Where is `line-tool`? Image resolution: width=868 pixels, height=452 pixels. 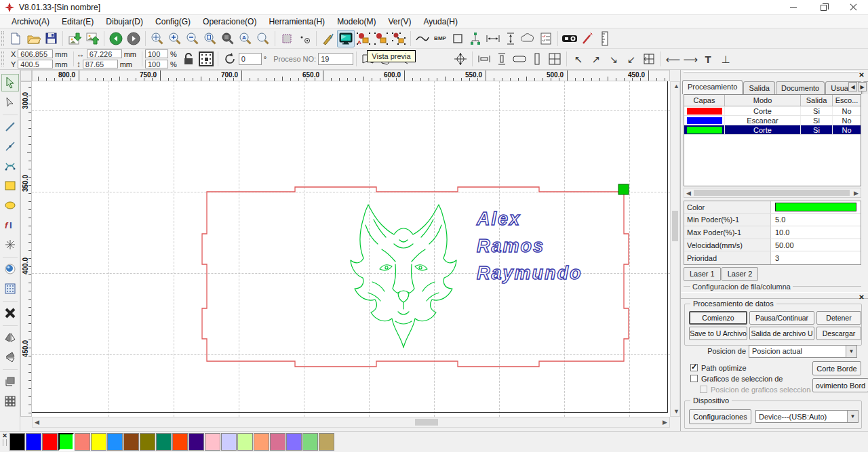 line-tool is located at coordinates (10, 127).